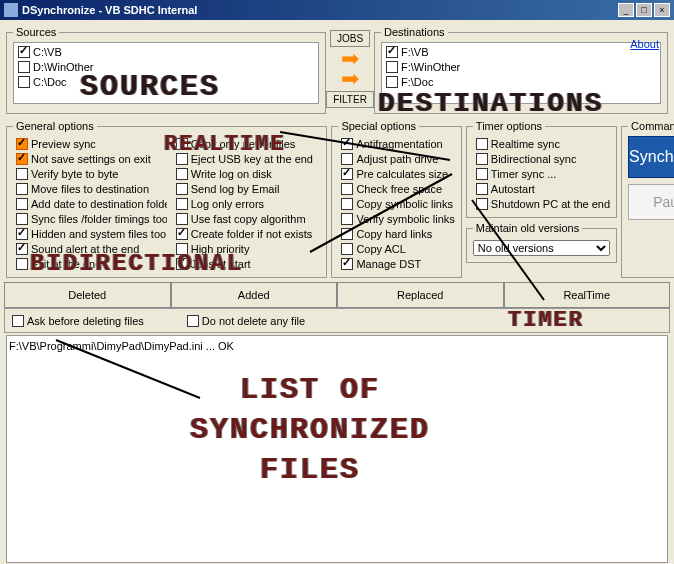  What do you see at coordinates (521, 52) in the screenshot?
I see `list-item: F:\VB` at bounding box center [521, 52].